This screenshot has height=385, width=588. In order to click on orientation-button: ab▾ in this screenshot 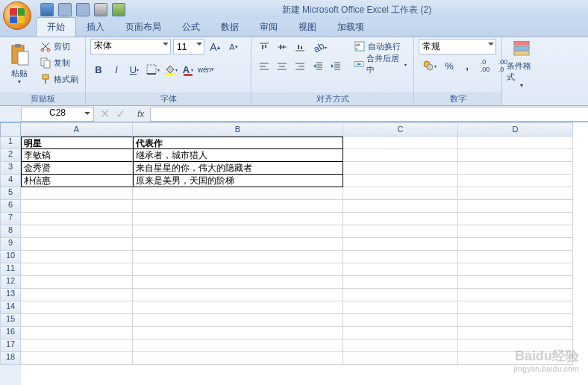, I will do `click(320, 47)`.